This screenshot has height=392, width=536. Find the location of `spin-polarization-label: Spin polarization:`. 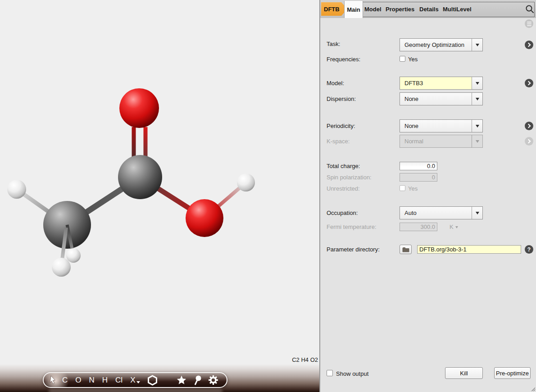

spin-polarization-label: Spin polarization: is located at coordinates (349, 178).